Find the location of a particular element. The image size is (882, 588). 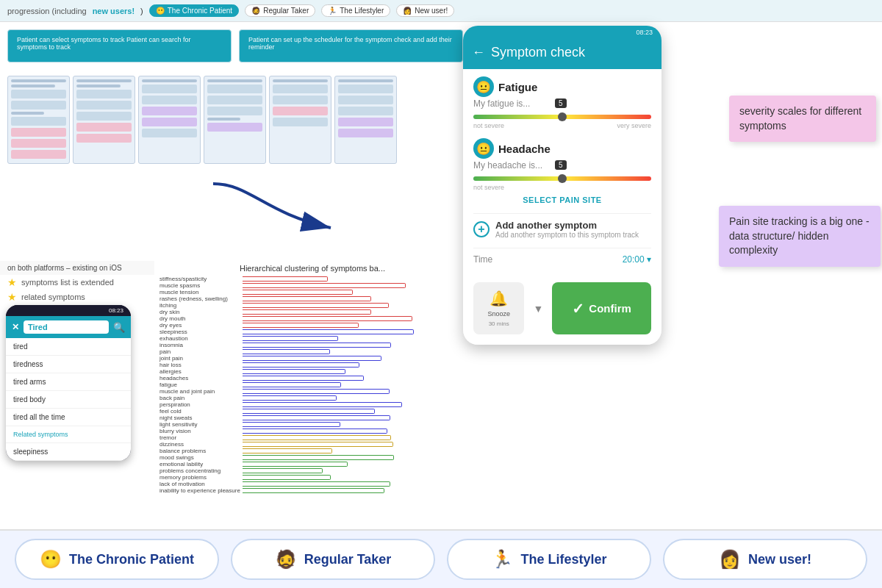

list-item-tired-body: tired body is located at coordinates (68, 400).